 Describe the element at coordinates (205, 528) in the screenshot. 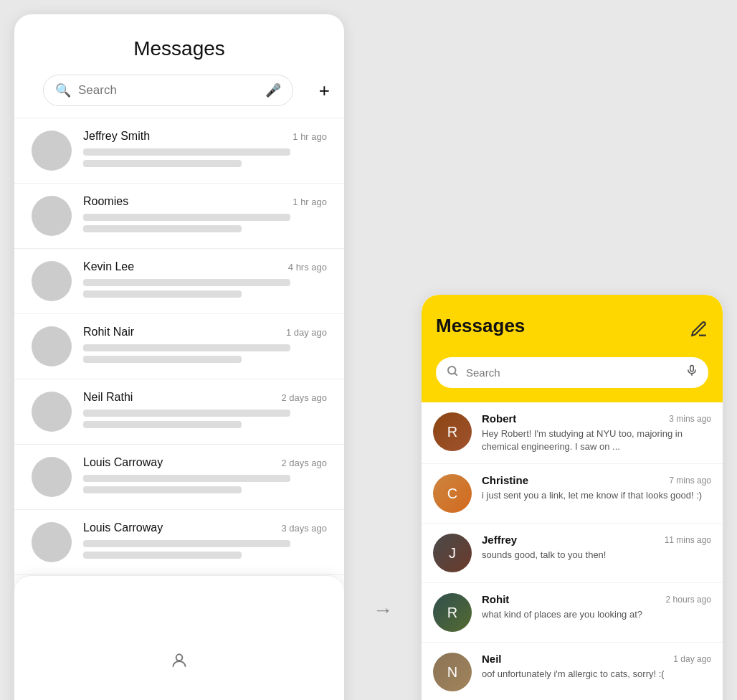

I see `message-header: Louis Carroway 3 days ago` at that location.